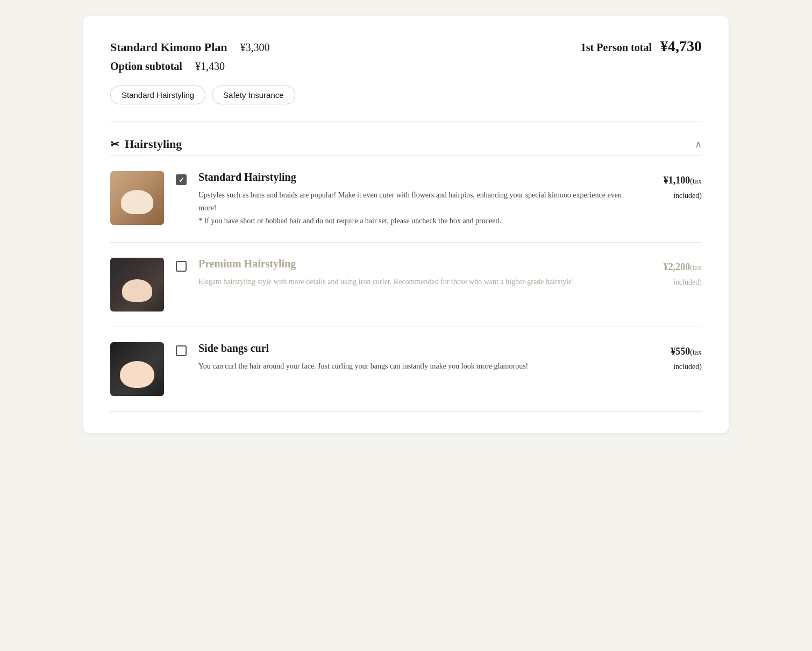 Image resolution: width=812 pixels, height=651 pixels. Describe the element at coordinates (681, 46) in the screenshot. I see `total-price: ¥4,730` at that location.